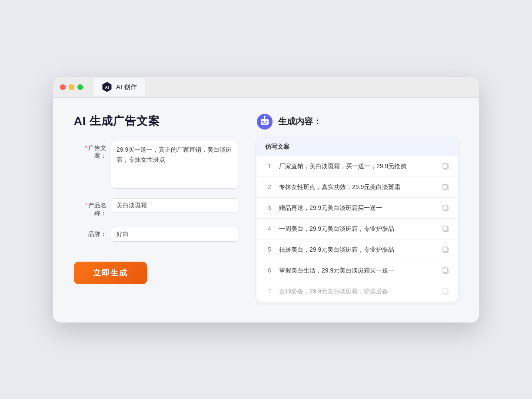 Image resolution: width=532 pixels, height=399 pixels. I want to click on row-num-3: 3, so click(269, 208).